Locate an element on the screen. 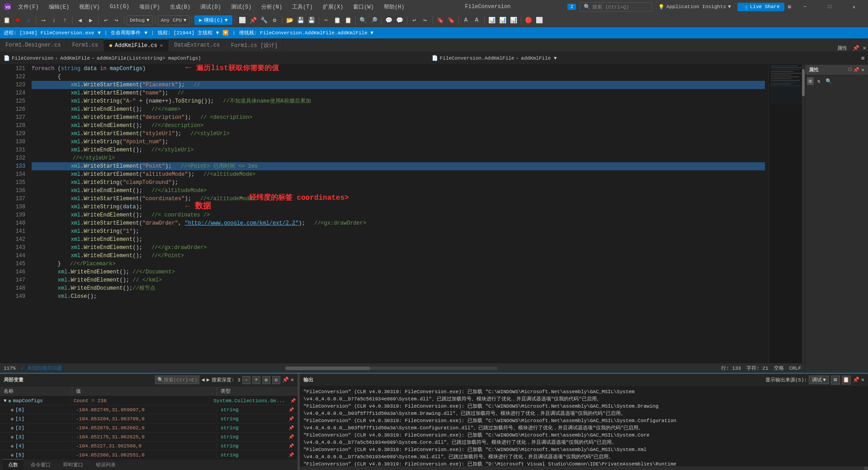 The image size is (868, 470). menu-project: 项目(P) is located at coordinates (150, 7).